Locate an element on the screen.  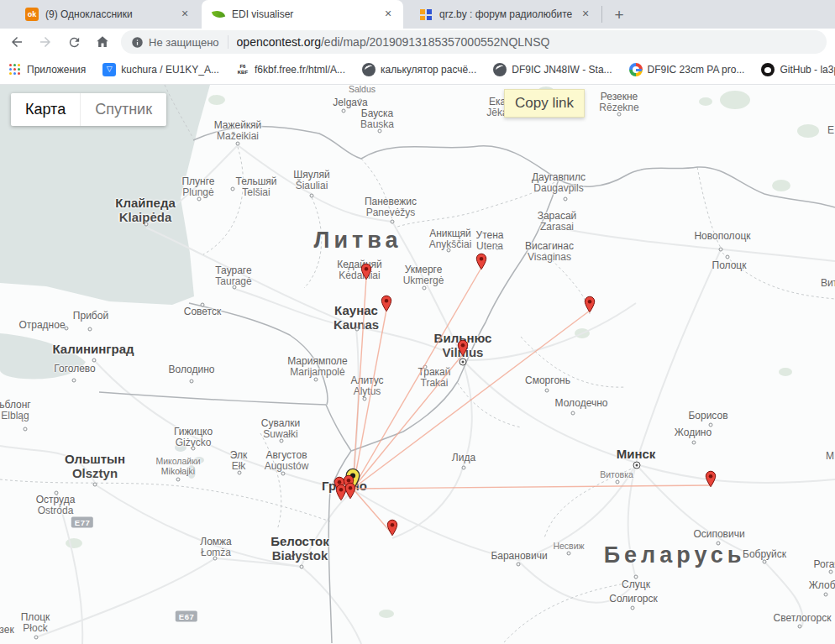
bookmark-label: GitHub - la3p... is located at coordinates (807, 70).